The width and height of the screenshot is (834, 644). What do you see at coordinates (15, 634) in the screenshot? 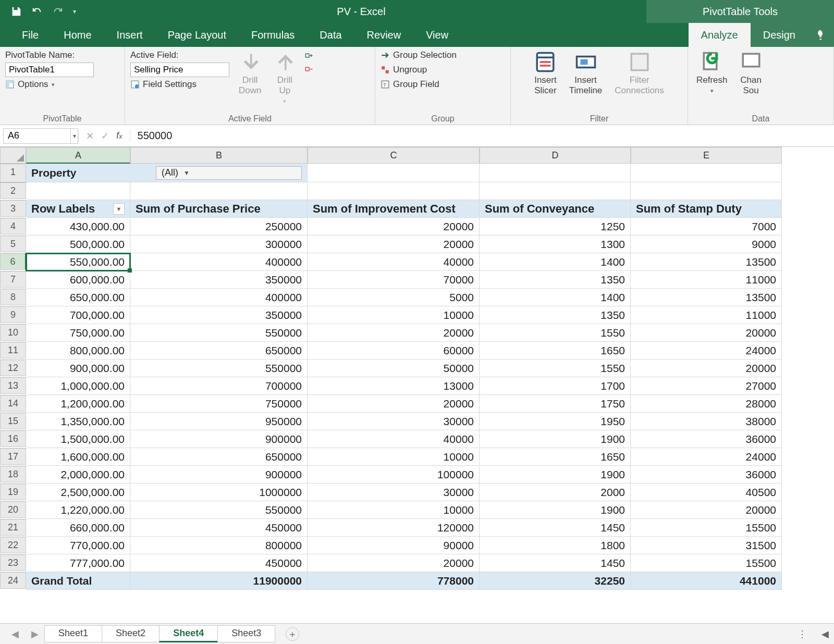
I see `sheet-nav-prev-icon: ◀` at bounding box center [15, 634].